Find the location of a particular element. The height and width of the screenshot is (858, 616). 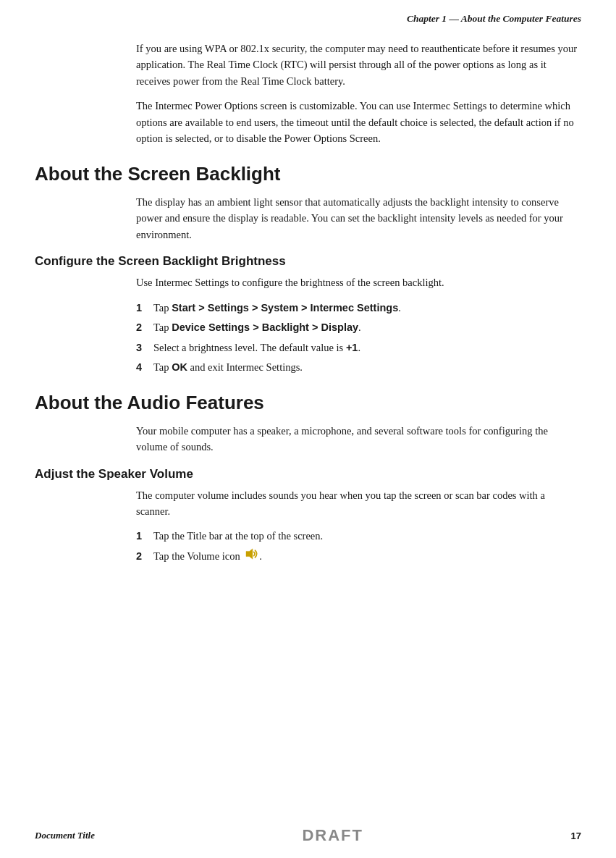

step-text-1: Tap Start > Settings > System > Intermec… is located at coordinates (368, 308).